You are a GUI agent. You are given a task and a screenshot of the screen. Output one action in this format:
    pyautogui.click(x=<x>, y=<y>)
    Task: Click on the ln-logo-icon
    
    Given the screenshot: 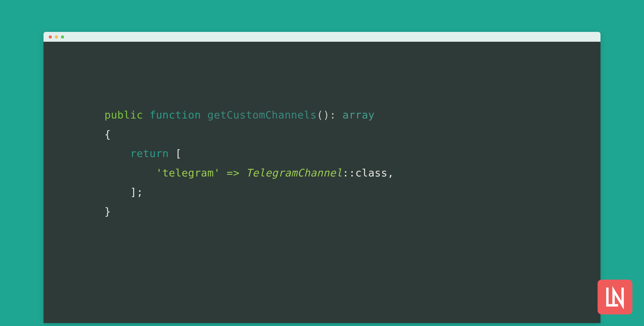 What is the action you would take?
    pyautogui.click(x=615, y=297)
    